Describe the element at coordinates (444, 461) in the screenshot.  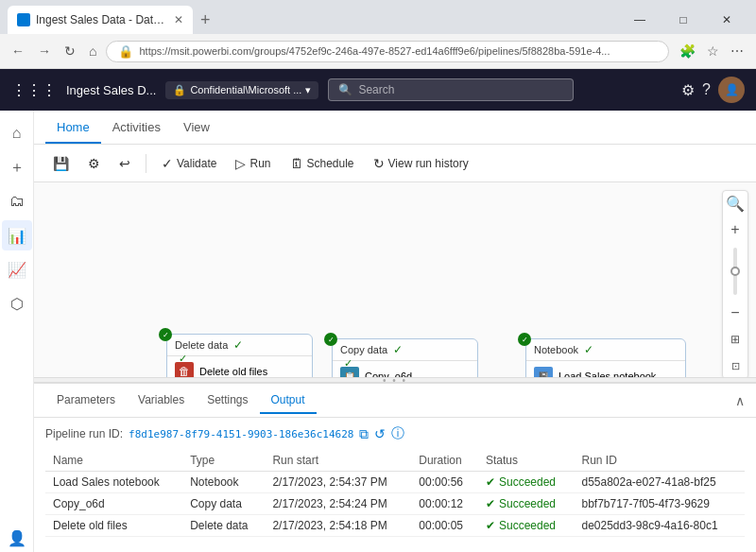
I see `col-duration: Duration` at that location.